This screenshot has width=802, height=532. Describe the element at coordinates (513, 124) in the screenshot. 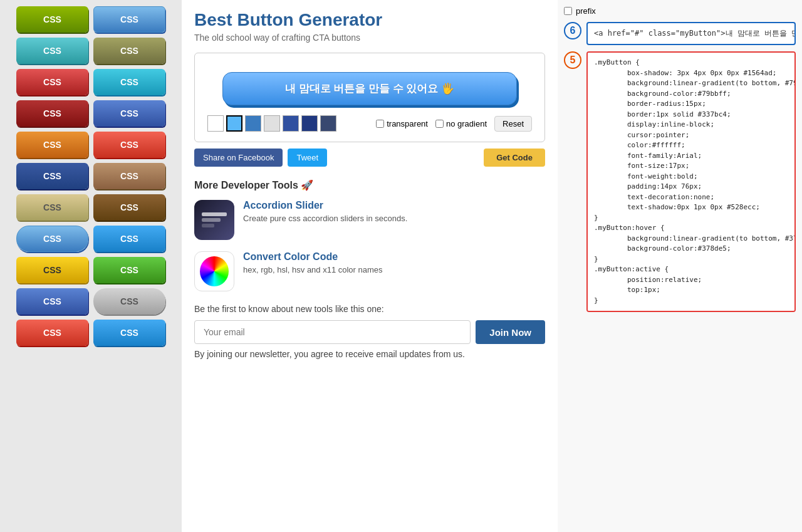

I see `reset-button: Reset` at that location.